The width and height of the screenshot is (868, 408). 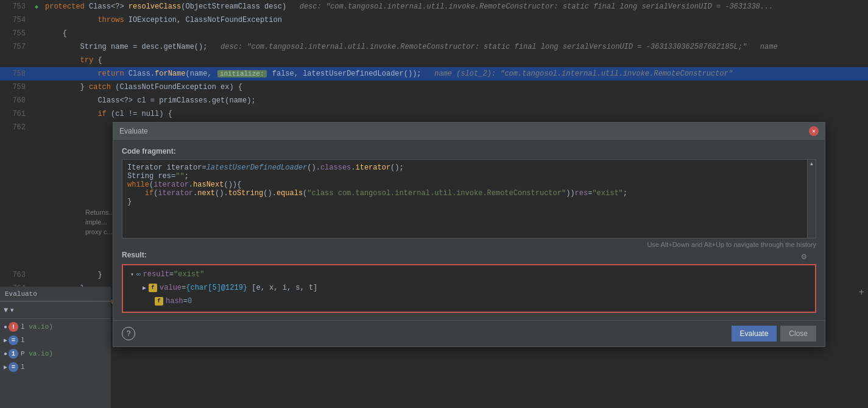 What do you see at coordinates (804, 256) in the screenshot?
I see `settings-icon: ⚙` at bounding box center [804, 256].